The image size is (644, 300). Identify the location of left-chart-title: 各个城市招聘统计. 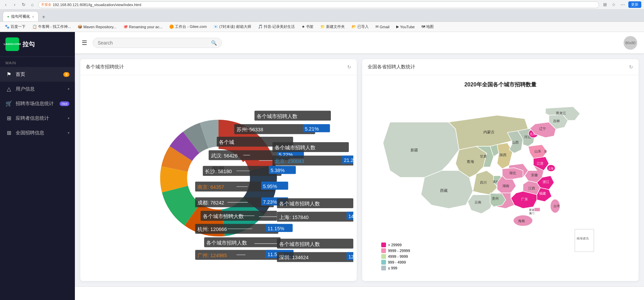
(105, 67).